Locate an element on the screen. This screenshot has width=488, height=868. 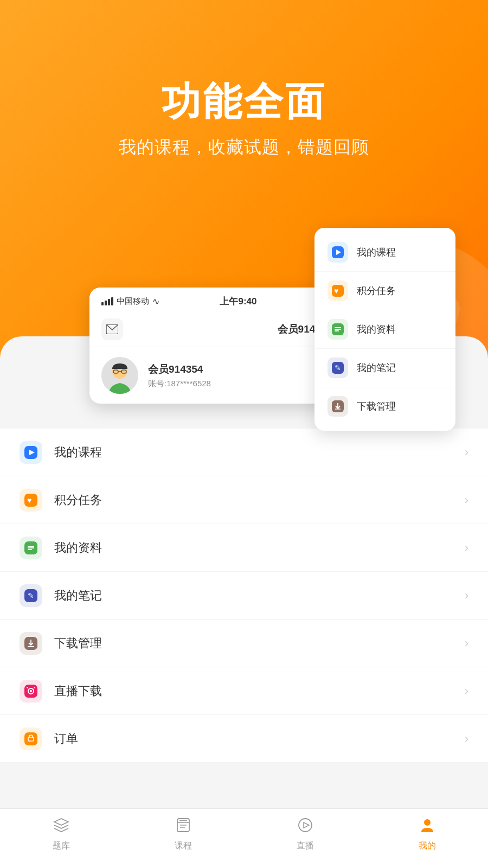
book-icon is located at coordinates (183, 827).